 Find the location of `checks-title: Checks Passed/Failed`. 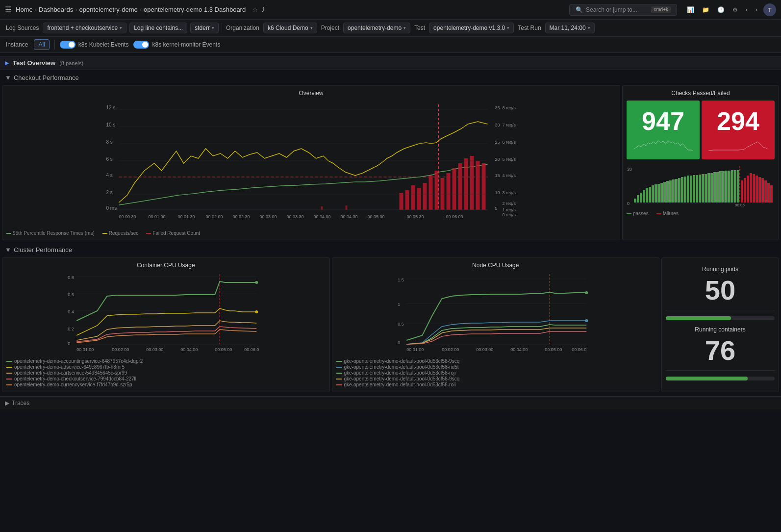

checks-title: Checks Passed/Failed is located at coordinates (701, 93).